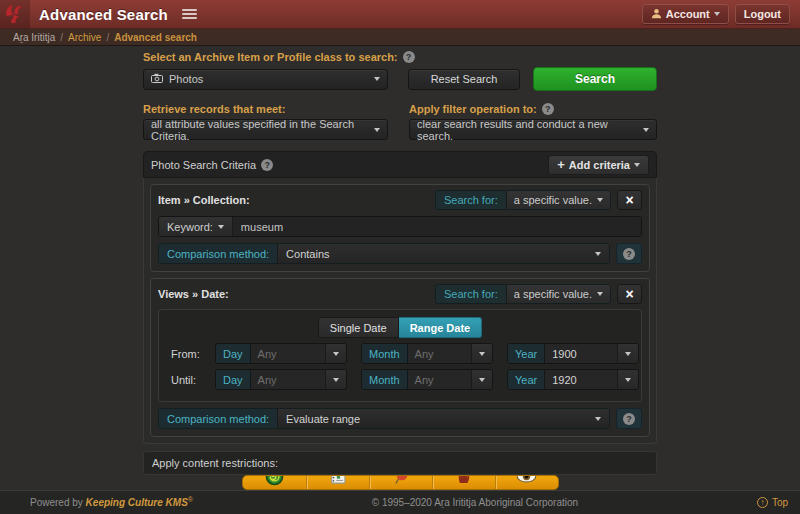 This screenshot has height=514, width=800. Describe the element at coordinates (156, 38) in the screenshot. I see `breadcrumb-current: Advanced search` at that location.